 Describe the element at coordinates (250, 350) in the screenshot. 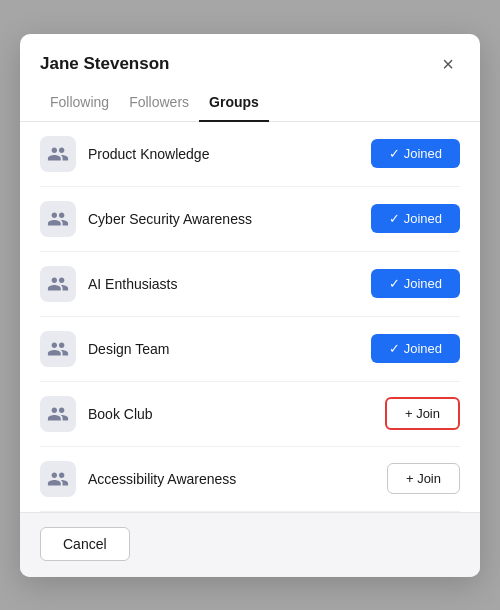

I see `list-item: Design Team ✓ Joined` at that location.